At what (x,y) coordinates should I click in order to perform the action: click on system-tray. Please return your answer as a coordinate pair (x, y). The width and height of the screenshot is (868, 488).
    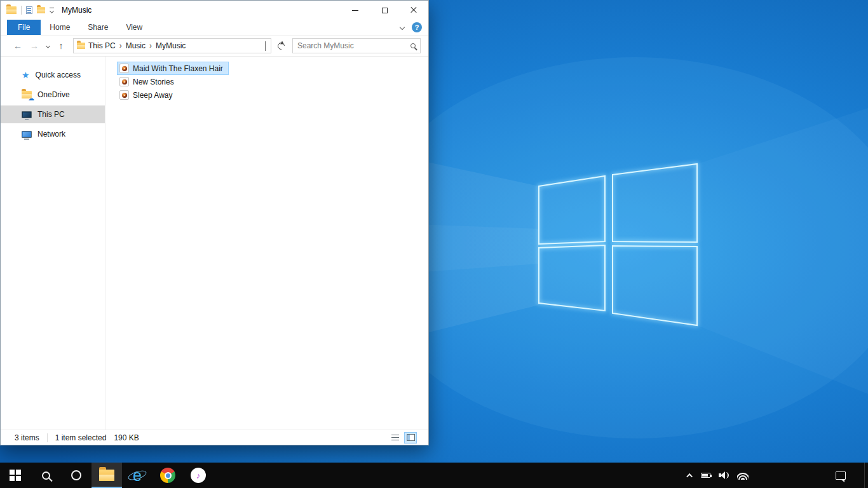
    Looking at the image, I should click on (778, 475).